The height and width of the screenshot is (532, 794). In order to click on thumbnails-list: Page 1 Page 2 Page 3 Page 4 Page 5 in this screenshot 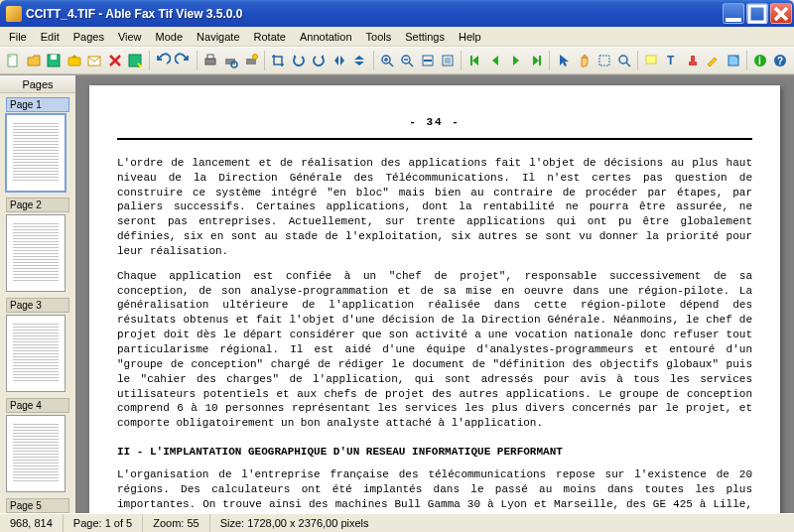, I will do `click(38, 304)`.